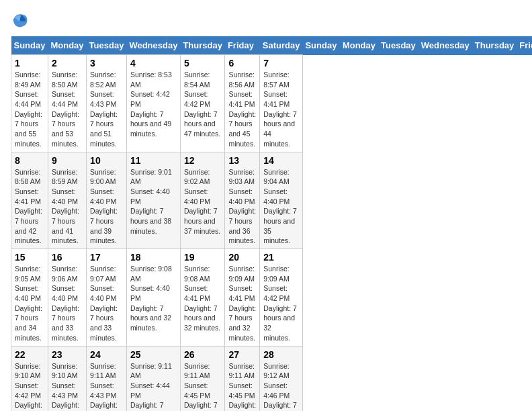  What do you see at coordinates (107, 103) in the screenshot?
I see `day-cell: 3 Sunrise: 8:52 AMSunset: 4:43 PMDayligh…` at bounding box center [107, 103].